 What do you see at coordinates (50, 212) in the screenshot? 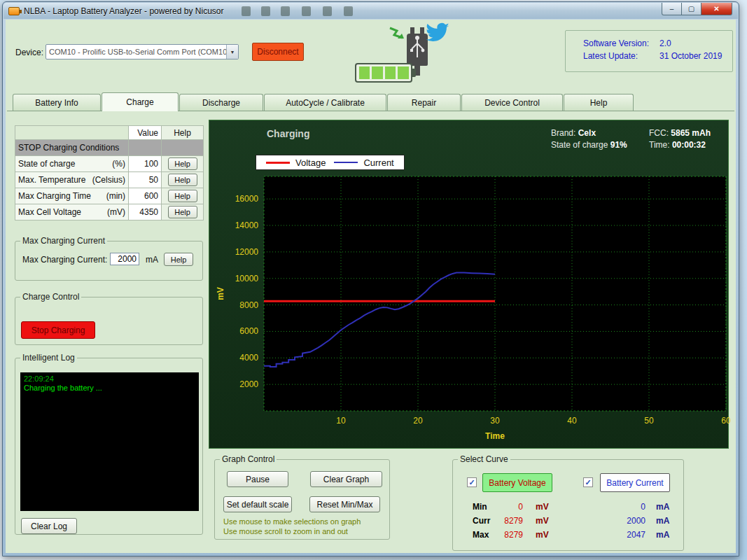
I see `condition-label: Max Cell Voltage` at bounding box center [50, 212].